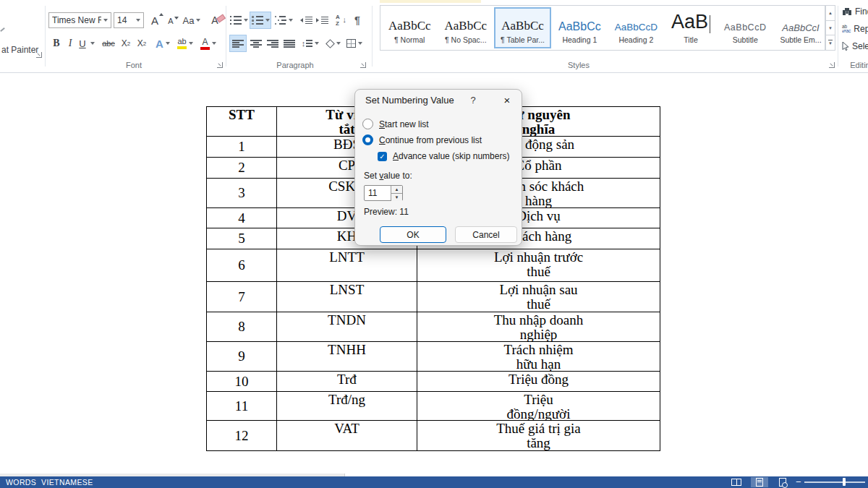  What do you see at coordinates (835, 482) in the screenshot?
I see `zoom-slider-track` at bounding box center [835, 482].